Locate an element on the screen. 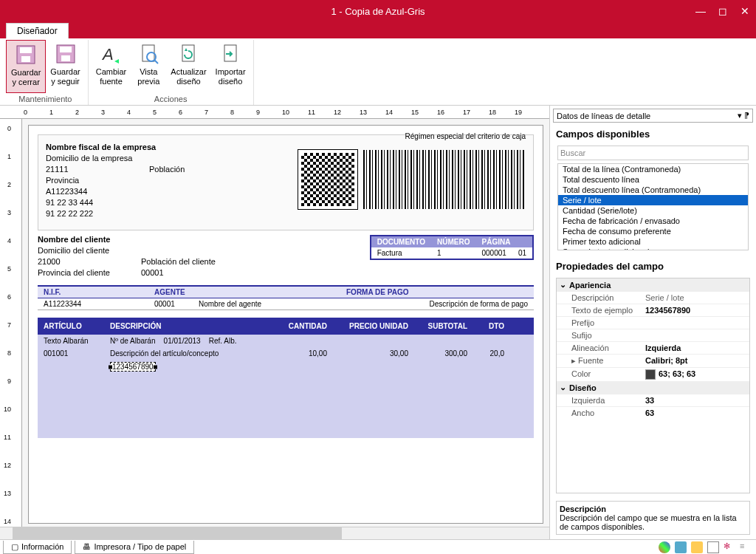 The height and width of the screenshot is (554, 756). field-list-item: Cantidad (Serie/lote) is located at coordinates (653, 211).